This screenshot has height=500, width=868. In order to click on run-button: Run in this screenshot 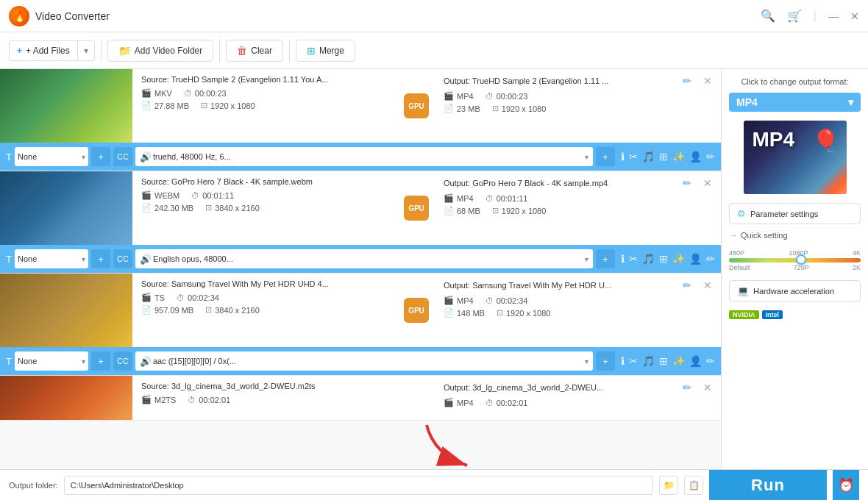, I will do `click(768, 485)`.